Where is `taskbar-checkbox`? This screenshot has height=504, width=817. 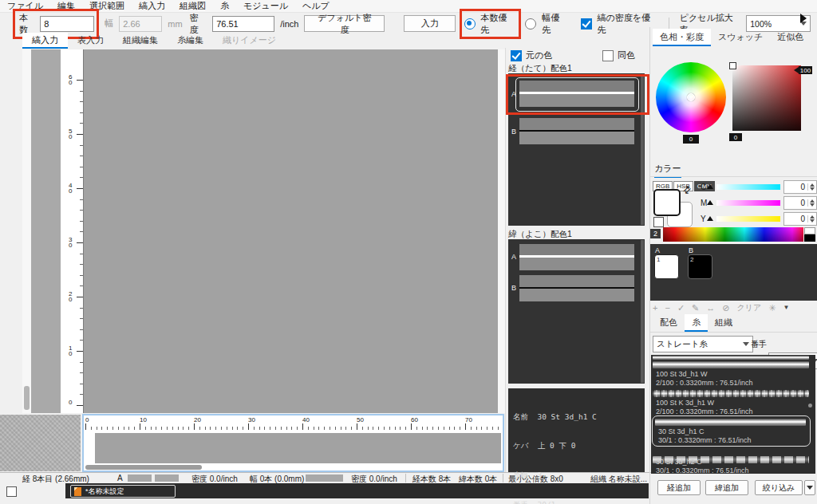
taskbar-checkbox is located at coordinates (11, 491).